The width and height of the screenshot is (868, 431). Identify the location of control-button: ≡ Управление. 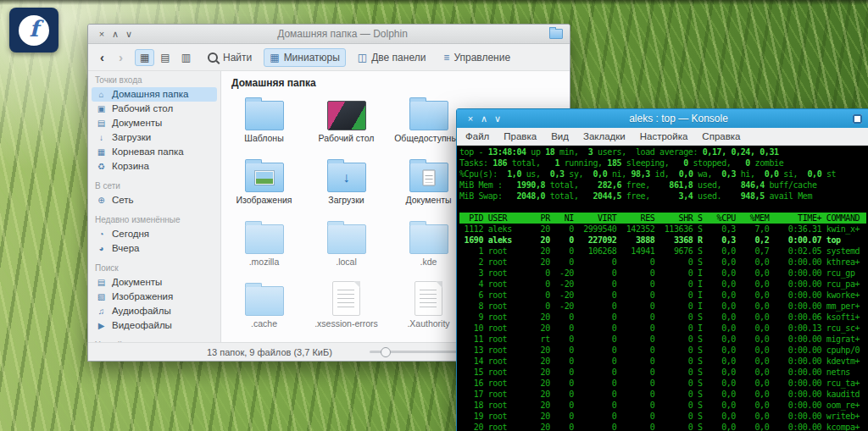
(476, 58).